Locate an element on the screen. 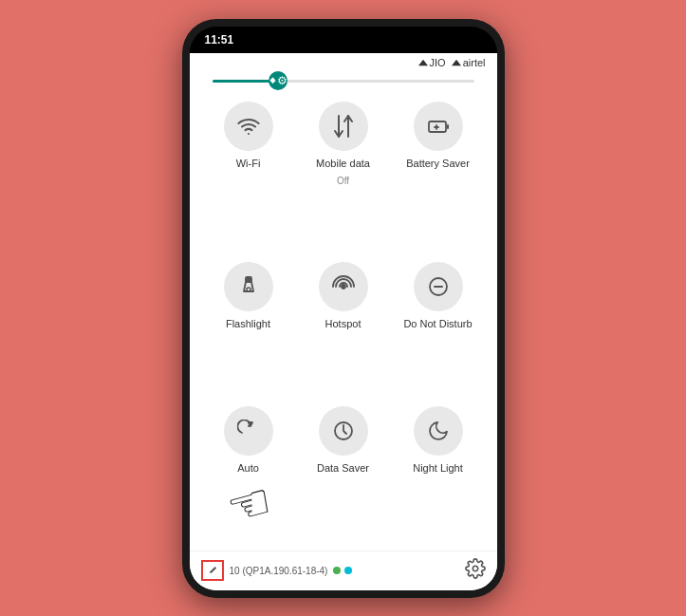  mobile-data-icon-circle is located at coordinates (343, 126).